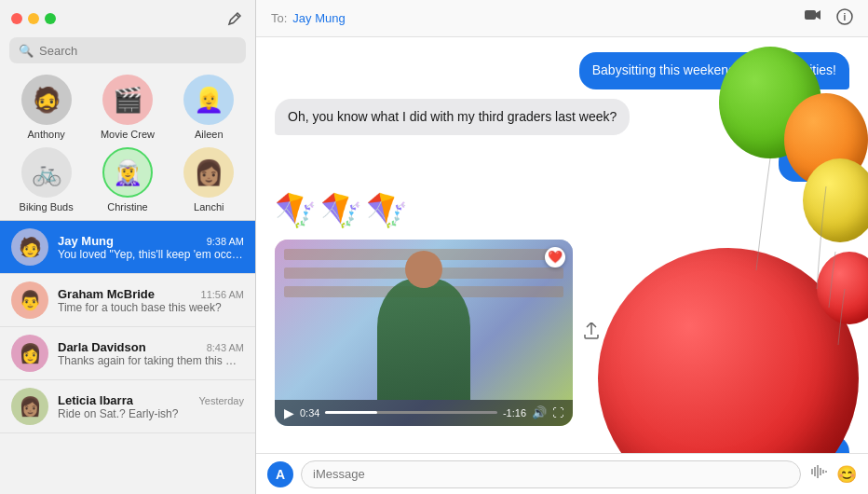 The height and width of the screenshot is (494, 868). What do you see at coordinates (563, 473) in the screenshot?
I see `input-bar: A 😊` at bounding box center [563, 473].